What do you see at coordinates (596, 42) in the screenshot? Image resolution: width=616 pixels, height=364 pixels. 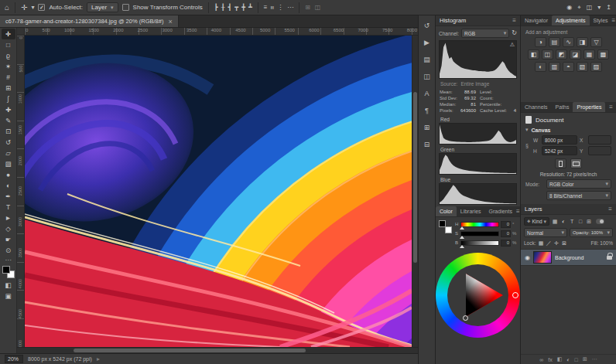 I see `vibrance-icon: ▽` at bounding box center [596, 42].